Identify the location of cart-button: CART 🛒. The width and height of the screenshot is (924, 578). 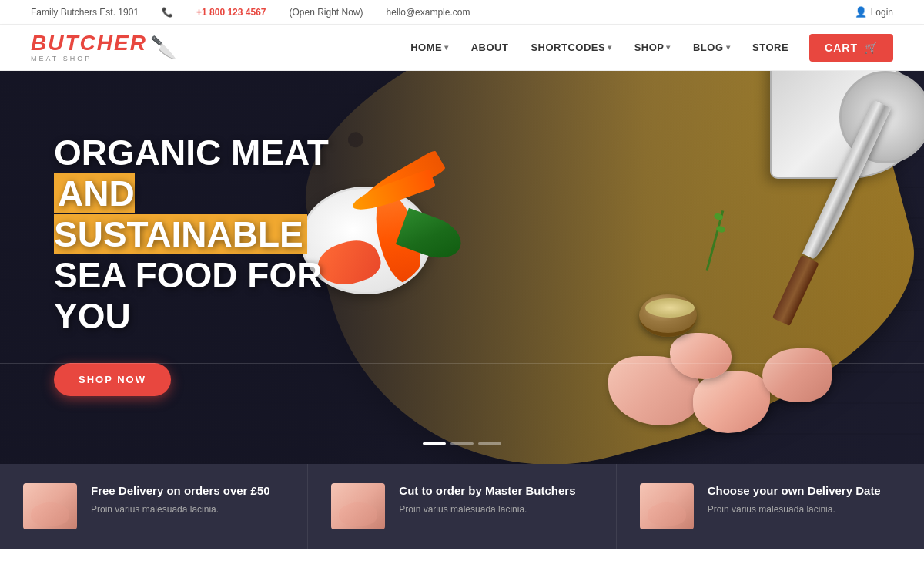
(852, 48).